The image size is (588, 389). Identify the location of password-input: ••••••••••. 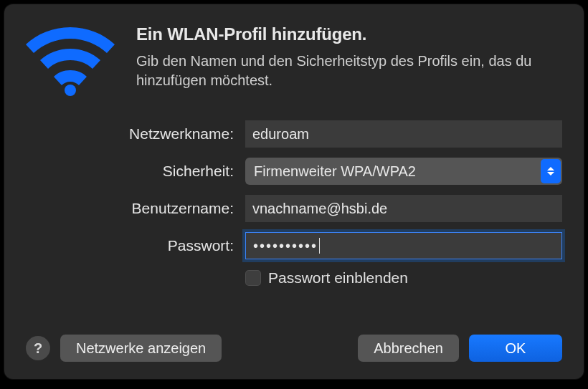
(404, 246).